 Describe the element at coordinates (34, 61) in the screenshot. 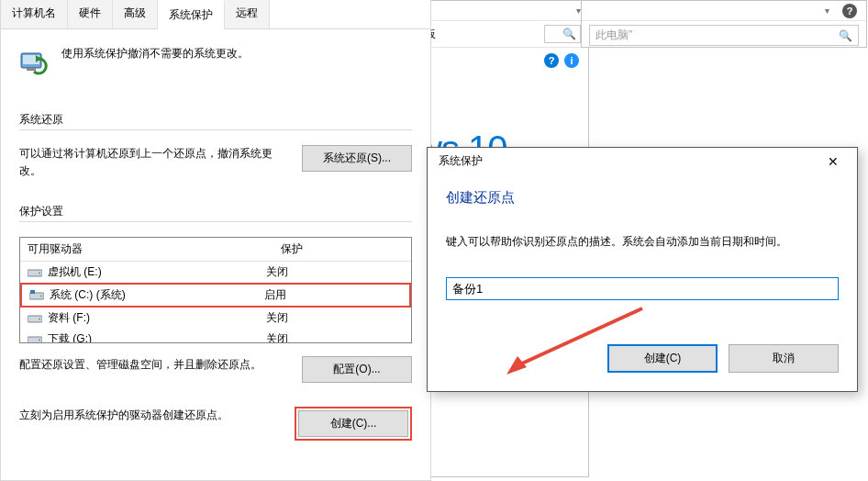

I see `system-protection-icon` at that location.